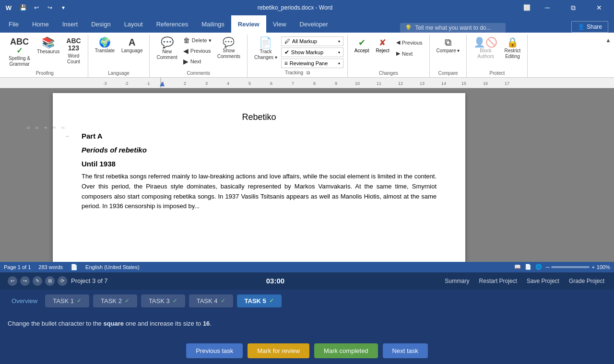 The image size is (614, 364). What do you see at coordinates (307, 281) in the screenshot?
I see `task-header: ↩ ↪ ✎ ⊞ ⟳ Project 3 of 7 03:00 Summary R…` at bounding box center [307, 281].